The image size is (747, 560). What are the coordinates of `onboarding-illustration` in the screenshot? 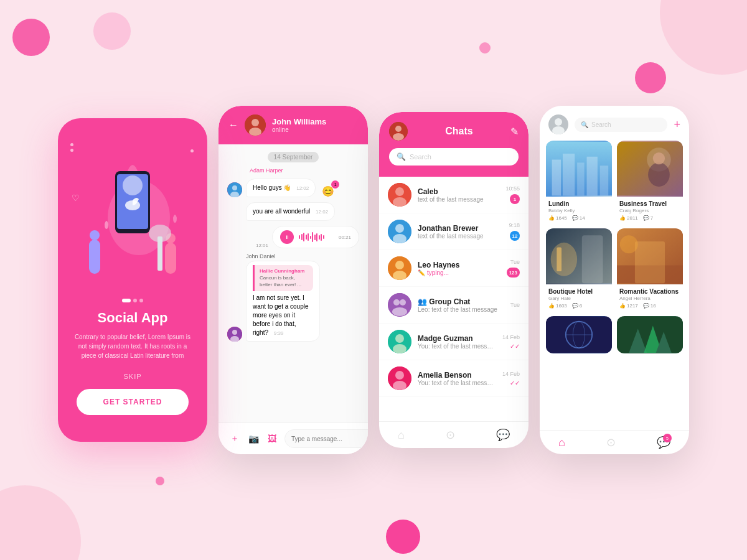 It's located at (133, 212).